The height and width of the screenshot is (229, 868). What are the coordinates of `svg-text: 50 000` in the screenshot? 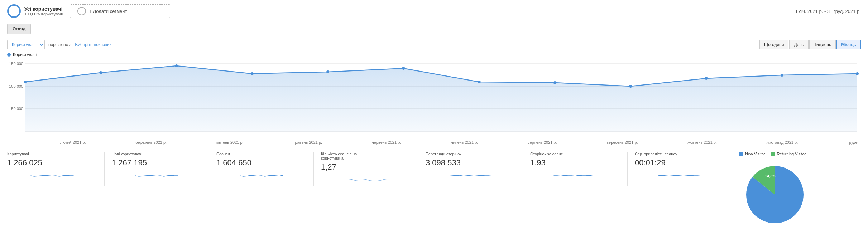 It's located at (17, 109).